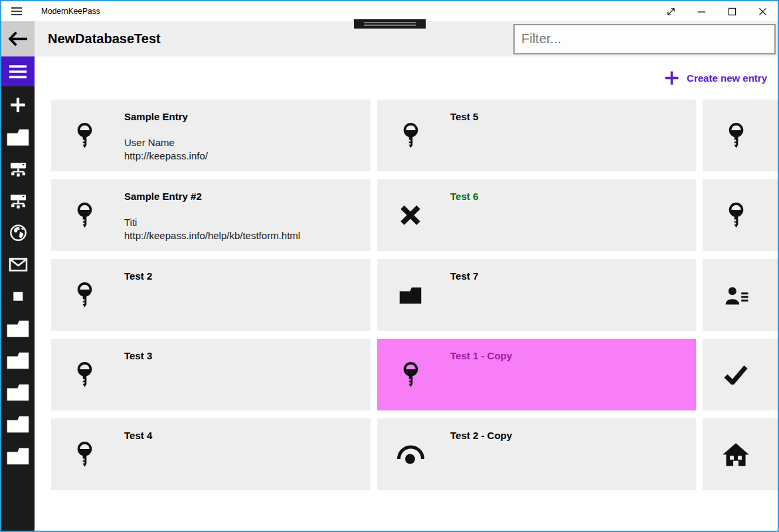  Describe the element at coordinates (537, 295) in the screenshot. I see `entry-card: Test 7` at that location.